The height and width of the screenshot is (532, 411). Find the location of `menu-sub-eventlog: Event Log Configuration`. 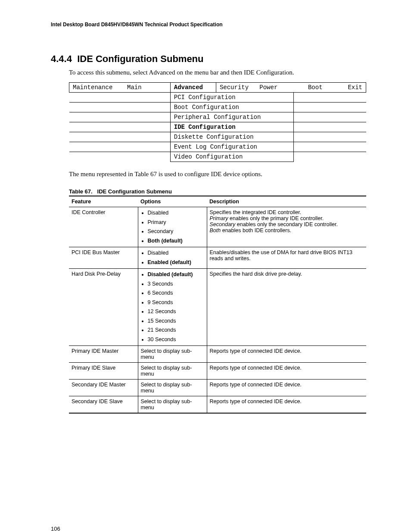

menu-sub-eventlog: Event Log Configuration is located at coordinates (232, 147).